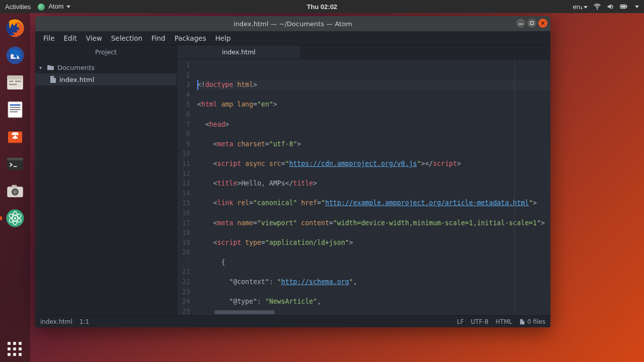  Describe the element at coordinates (293, 38) in the screenshot. I see `menubar: File Edit View Selection Find Packages H…` at that location.